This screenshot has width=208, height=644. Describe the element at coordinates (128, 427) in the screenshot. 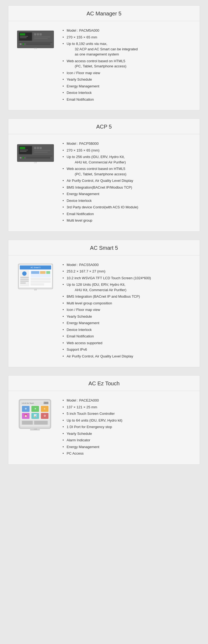

I see `spec-item: 1 DI Port for Emergency stop` at that location.